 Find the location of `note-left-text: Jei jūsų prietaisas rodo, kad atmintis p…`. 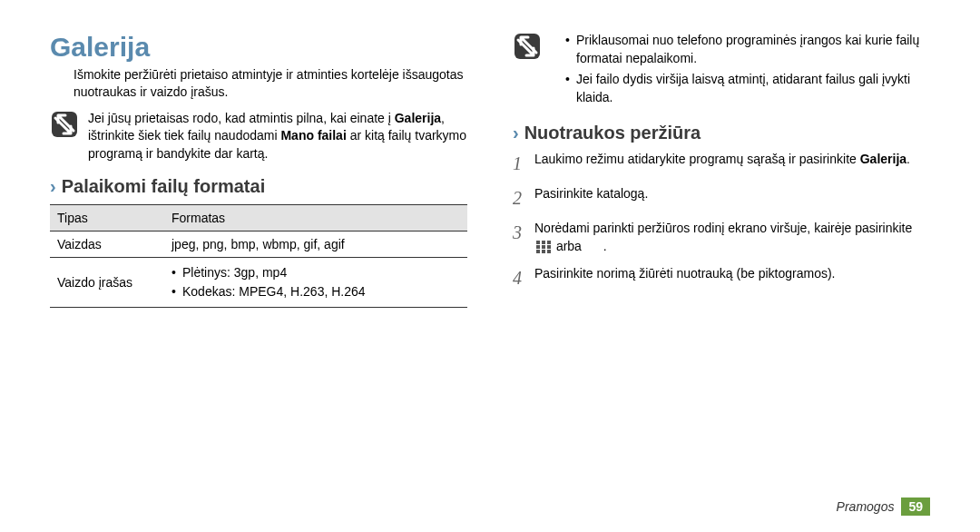

note-left-text: Jei jūsų prietaisas rodo, kad atmintis p… is located at coordinates (278, 136).